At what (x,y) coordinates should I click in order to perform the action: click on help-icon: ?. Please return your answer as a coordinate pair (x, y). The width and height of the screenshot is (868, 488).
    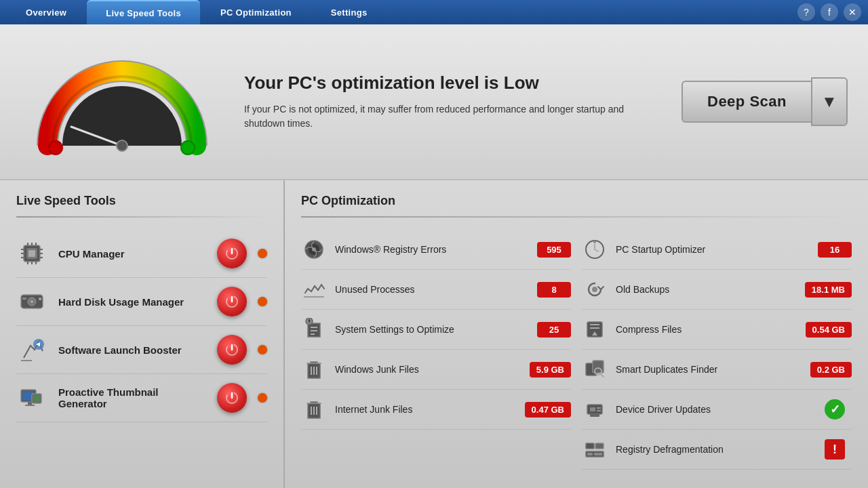
    Looking at the image, I should click on (806, 12).